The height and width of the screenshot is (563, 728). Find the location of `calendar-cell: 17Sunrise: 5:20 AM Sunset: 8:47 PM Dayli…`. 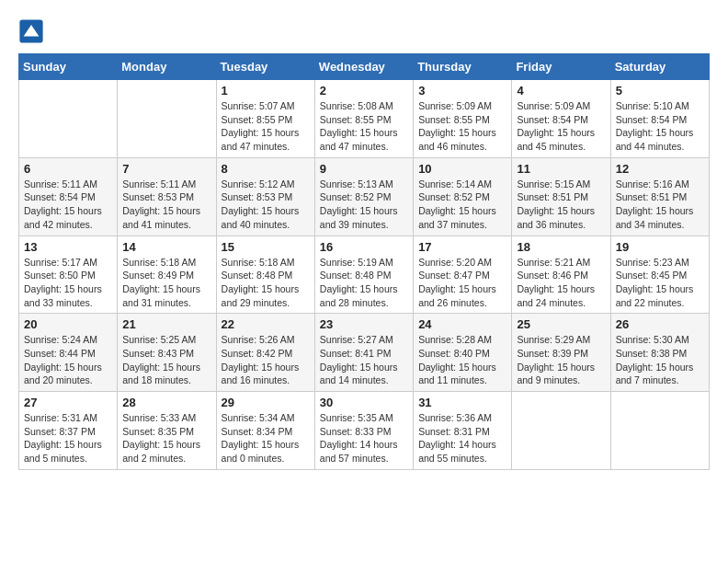

calendar-cell: 17Sunrise: 5:20 AM Sunset: 8:47 PM Dayli… is located at coordinates (463, 274).